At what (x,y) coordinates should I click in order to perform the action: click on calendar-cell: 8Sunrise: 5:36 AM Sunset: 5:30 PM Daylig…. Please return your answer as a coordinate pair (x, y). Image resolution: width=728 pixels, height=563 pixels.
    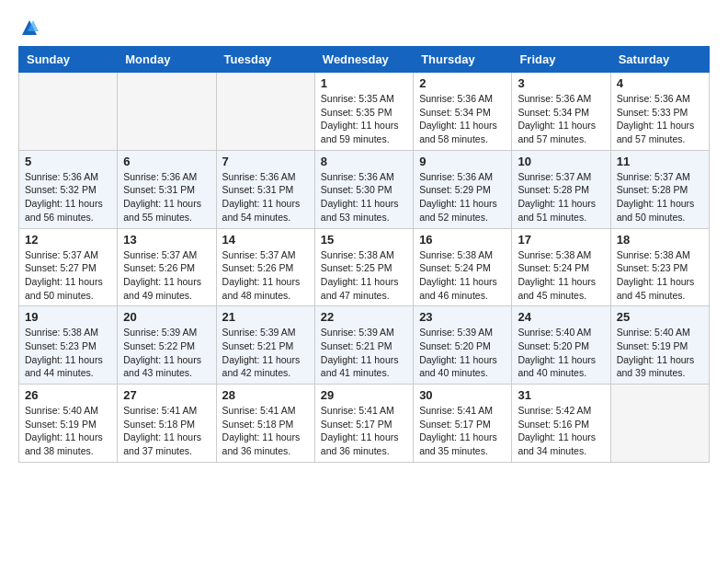
    Looking at the image, I should click on (364, 190).